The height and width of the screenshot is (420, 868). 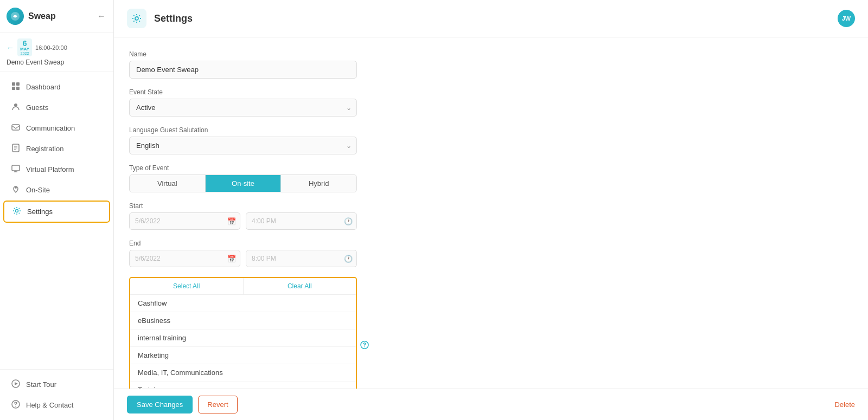 I want to click on settings-icon, so click(x=17, y=211).